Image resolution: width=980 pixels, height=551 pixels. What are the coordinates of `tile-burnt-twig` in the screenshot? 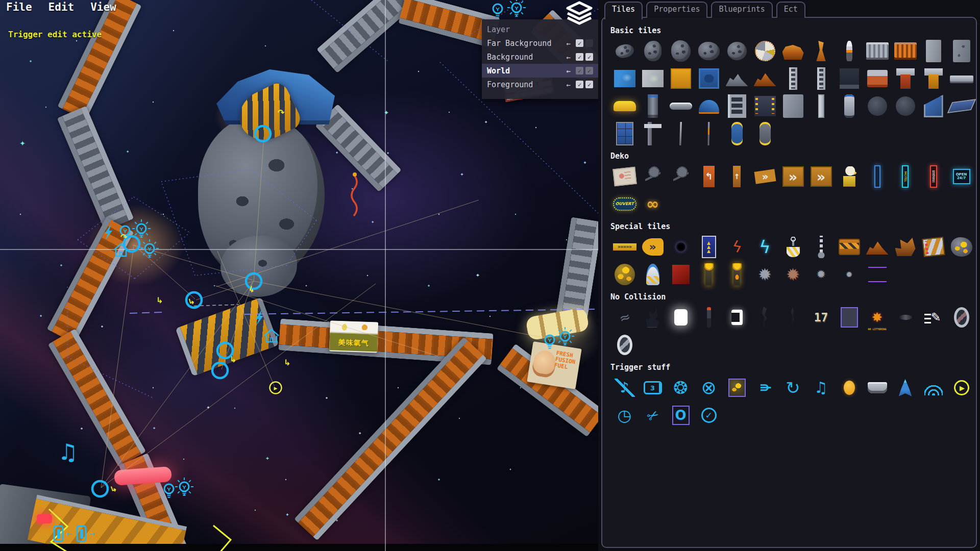 It's located at (793, 317).